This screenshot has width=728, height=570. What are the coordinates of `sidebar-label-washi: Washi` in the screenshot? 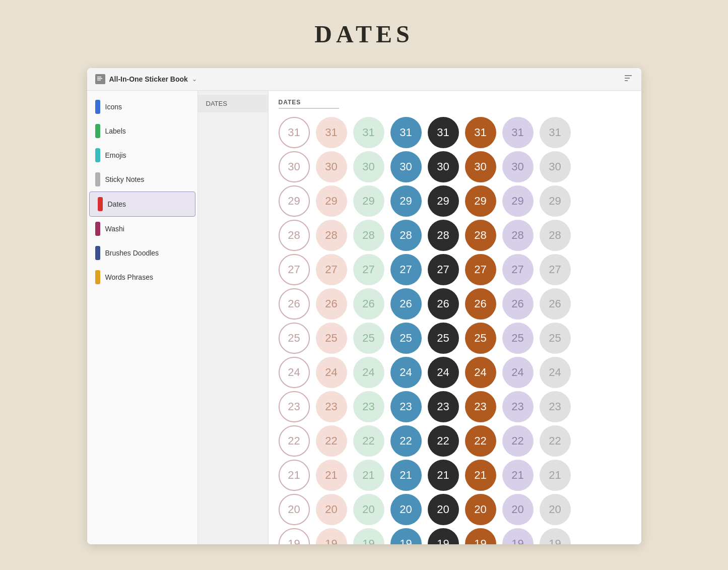 It's located at (115, 229).